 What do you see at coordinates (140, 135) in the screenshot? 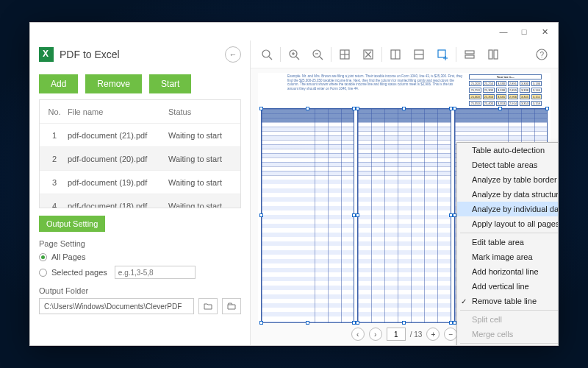
I see `file-row: 1 pdf-document (21).pdf Waiting to start` at bounding box center [140, 135].